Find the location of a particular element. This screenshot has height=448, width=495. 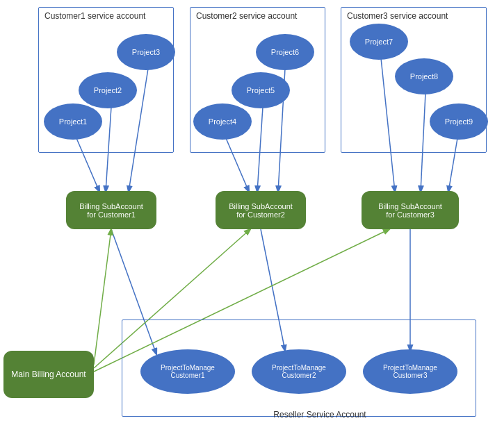

project-to-manage-2: ProjectToManage Customer2 is located at coordinates (299, 372).